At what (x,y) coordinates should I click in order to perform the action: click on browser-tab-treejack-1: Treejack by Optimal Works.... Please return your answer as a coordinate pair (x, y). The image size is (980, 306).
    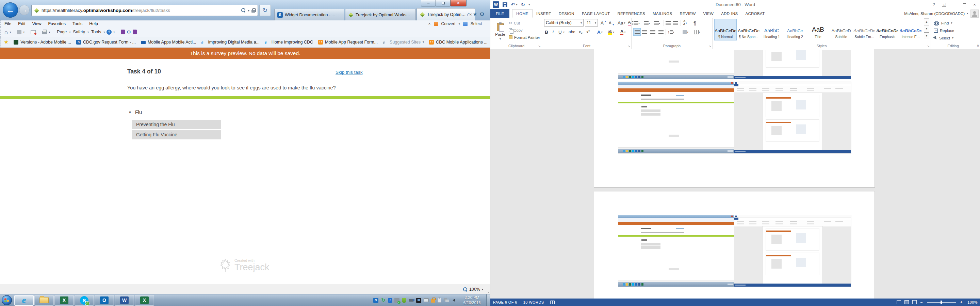
    Looking at the image, I should click on (380, 14).